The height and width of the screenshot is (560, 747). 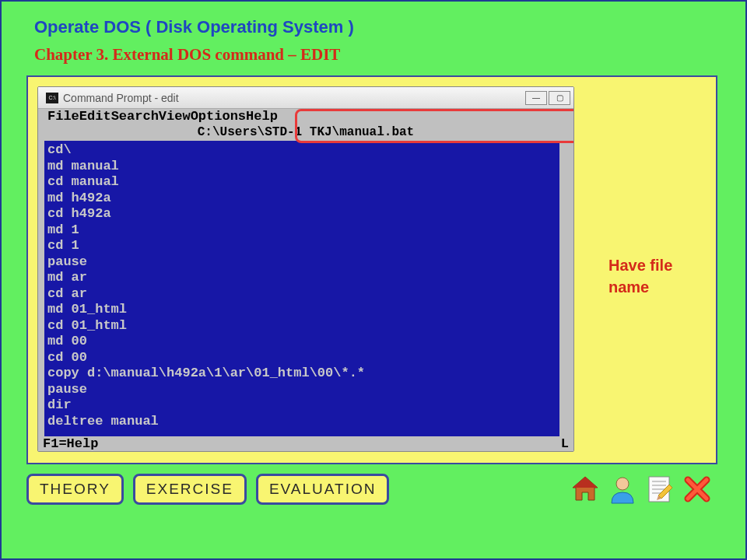 I want to click on menu-view: View, so click(x=174, y=117).